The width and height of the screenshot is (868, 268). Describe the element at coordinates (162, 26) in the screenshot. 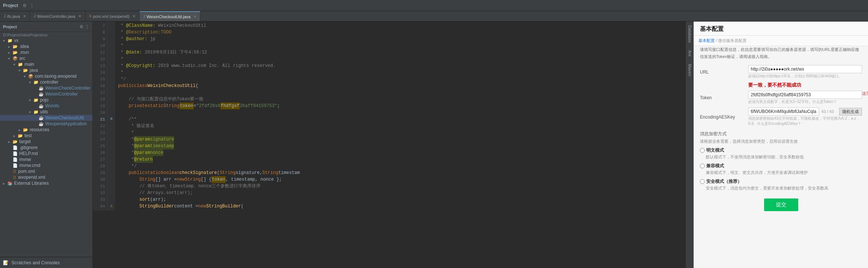

I see `code-text: * @ClassName: WeixinCheckoutUtil` at that location.